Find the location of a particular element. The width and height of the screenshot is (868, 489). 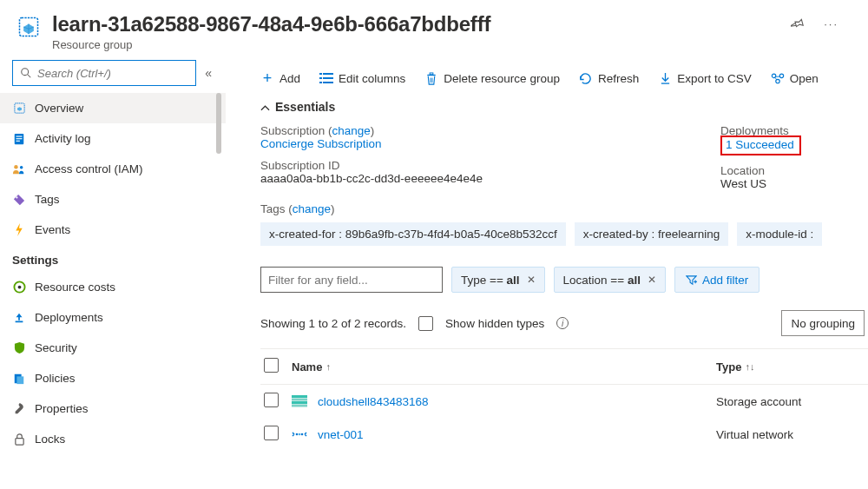

location-label: Location is located at coordinates (743, 170).